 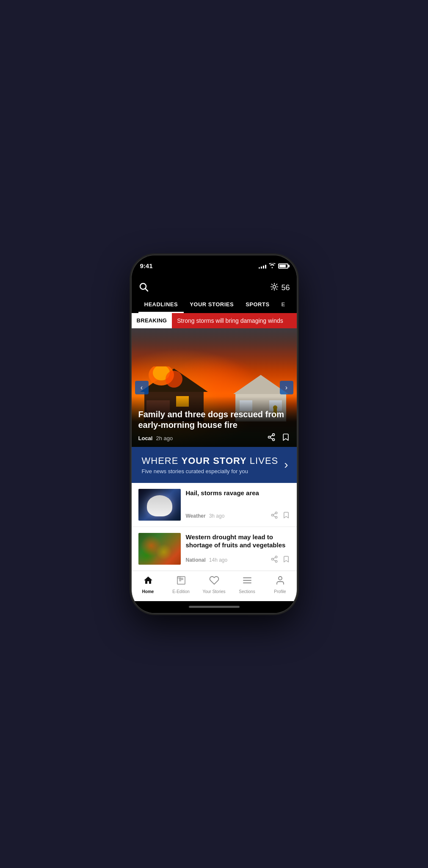 I want to click on tab-sections-label: Sections, so click(x=247, y=591).